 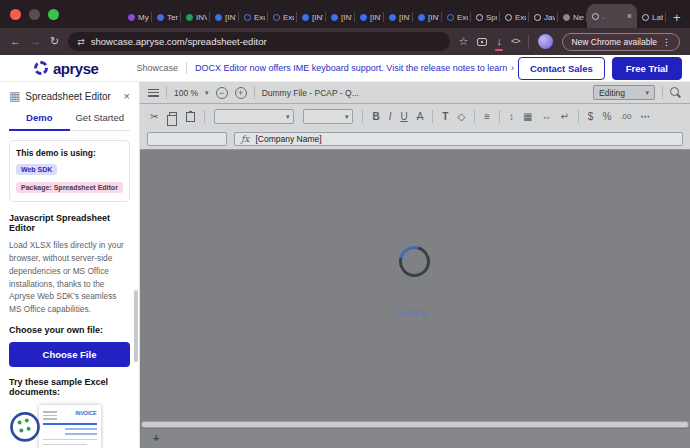 I want to click on tab-close-icon: ×, so click(x=630, y=16).